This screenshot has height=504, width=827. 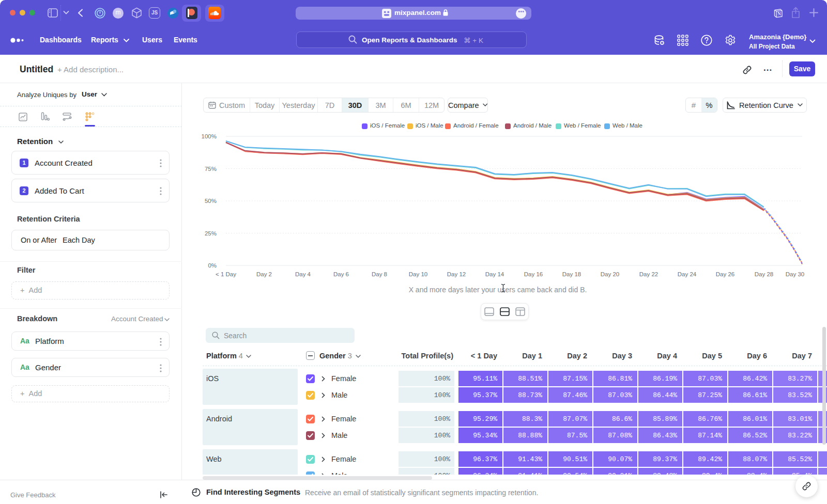 I want to click on svg-text: N, so click(x=779, y=14).